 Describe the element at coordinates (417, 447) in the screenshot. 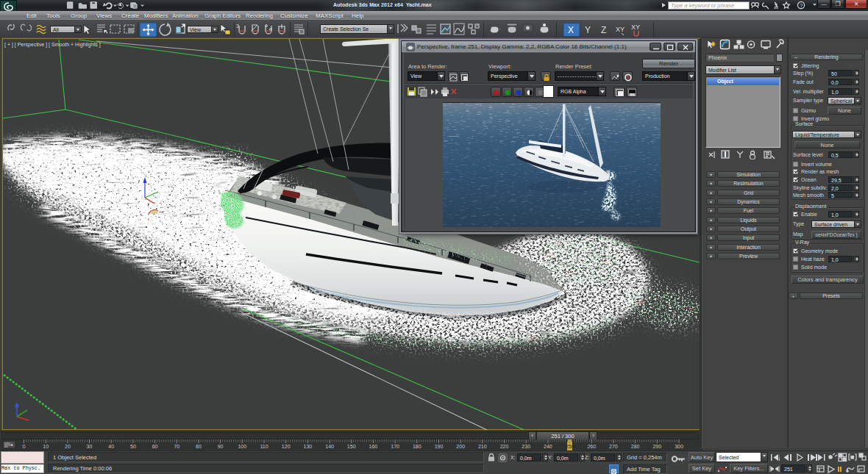

I see `svg-text: 180` at that location.